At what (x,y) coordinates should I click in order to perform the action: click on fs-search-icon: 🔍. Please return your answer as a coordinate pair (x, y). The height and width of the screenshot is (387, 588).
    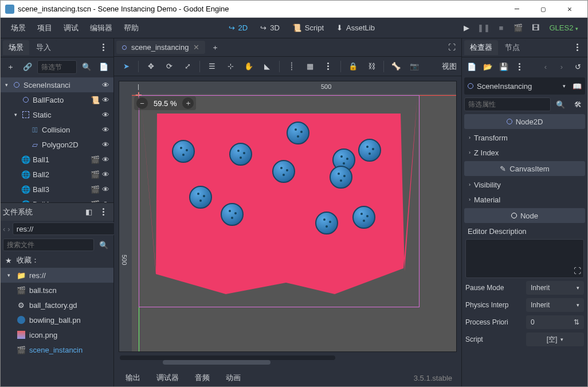
    Looking at the image, I should click on (104, 245).